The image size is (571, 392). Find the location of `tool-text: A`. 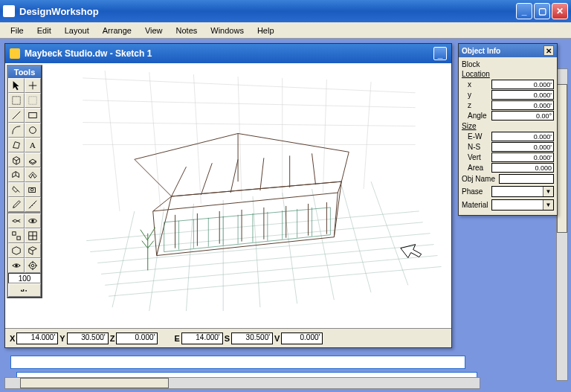

tool-text: A is located at coordinates (33, 145).